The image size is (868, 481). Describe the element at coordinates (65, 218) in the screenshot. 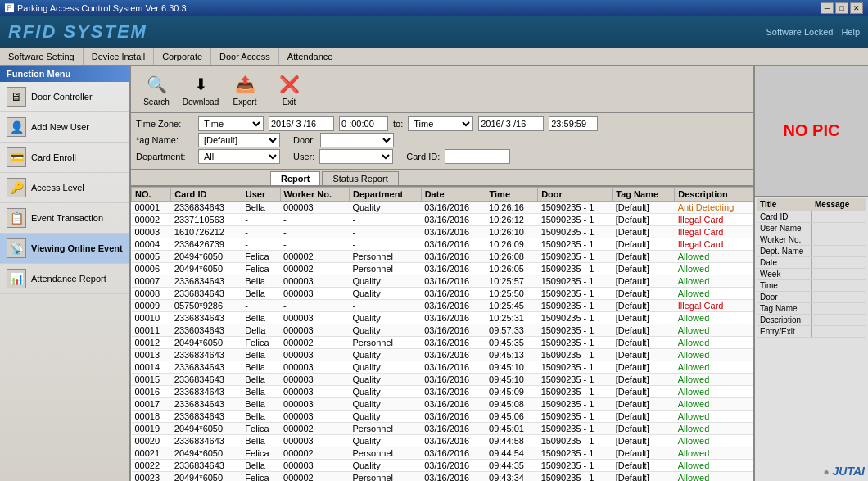

I see `sidebar-item-event-transaction: 📋 Event Transaction` at that location.